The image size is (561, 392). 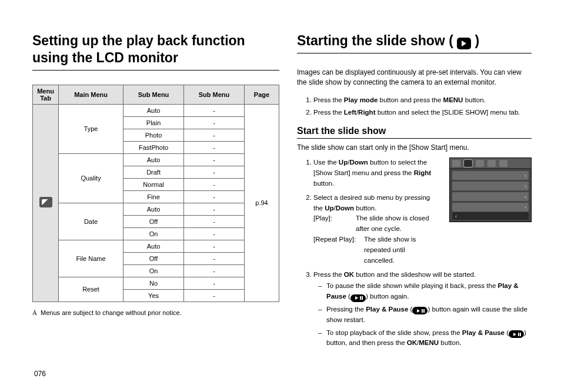 I want to click on dash-3: To stop playback of the slide show, pres…, so click(x=425, y=339).